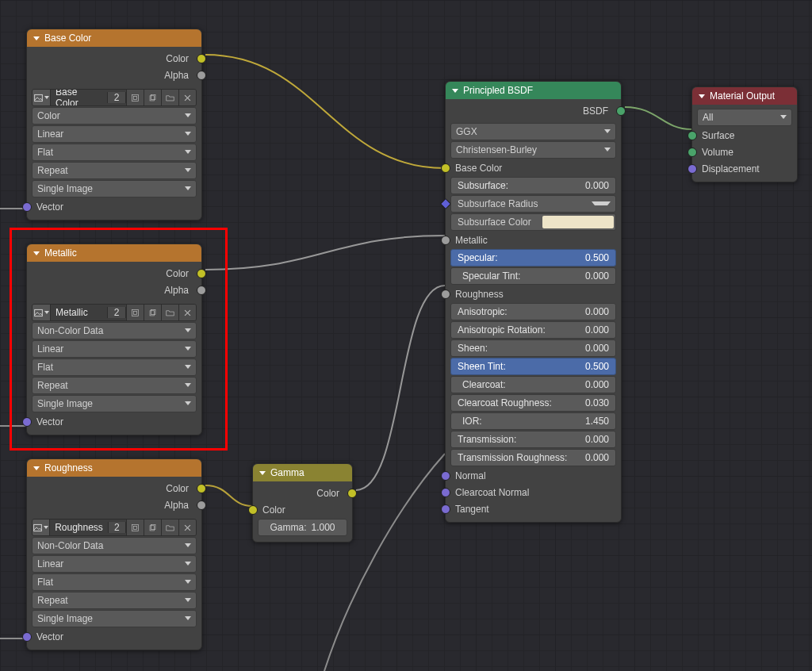  Describe the element at coordinates (114, 98) in the screenshot. I see `image-datablock-selector: Base Color 2` at that location.